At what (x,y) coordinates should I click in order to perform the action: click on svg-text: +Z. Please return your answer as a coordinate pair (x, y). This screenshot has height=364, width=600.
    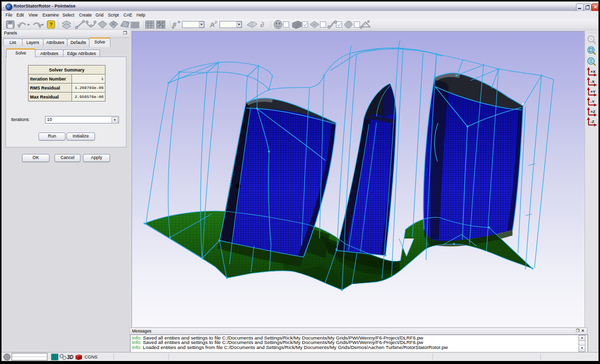
    Looking at the image, I should click on (593, 112).